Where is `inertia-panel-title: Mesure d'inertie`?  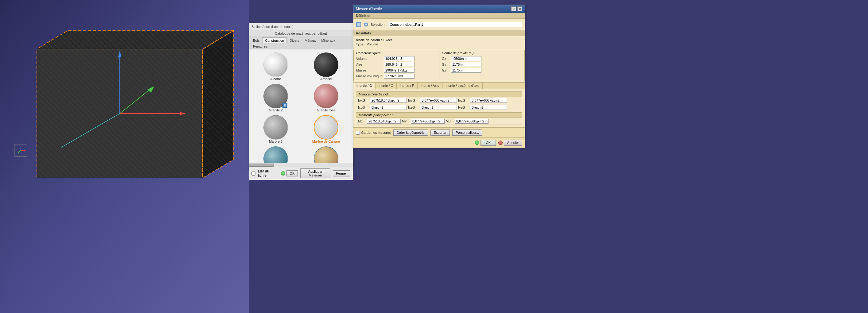
inertia-panel-title: Mesure d'inertie is located at coordinates (369, 9).